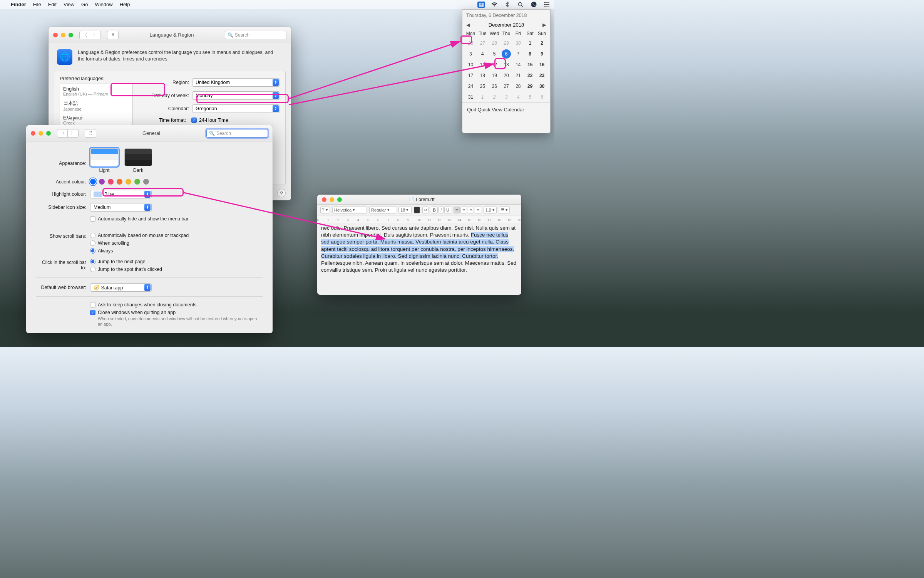 The height and width of the screenshot is (578, 924). I want to click on underline-button: U, so click(448, 210).